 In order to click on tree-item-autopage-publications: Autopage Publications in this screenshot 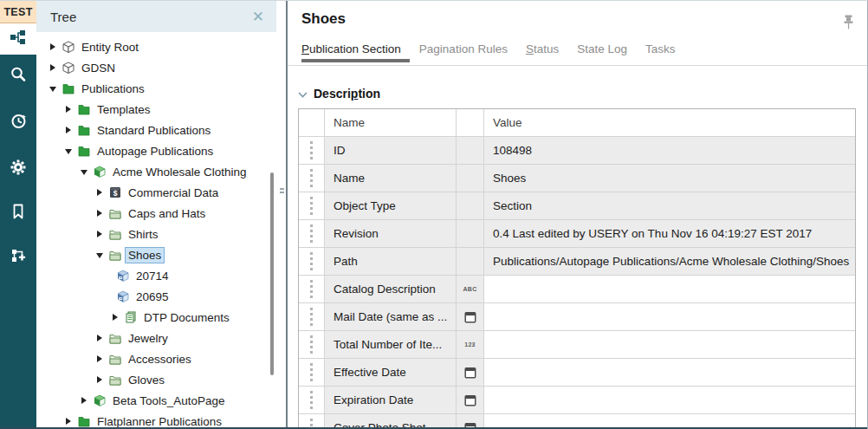, I will do `click(156, 151)`.